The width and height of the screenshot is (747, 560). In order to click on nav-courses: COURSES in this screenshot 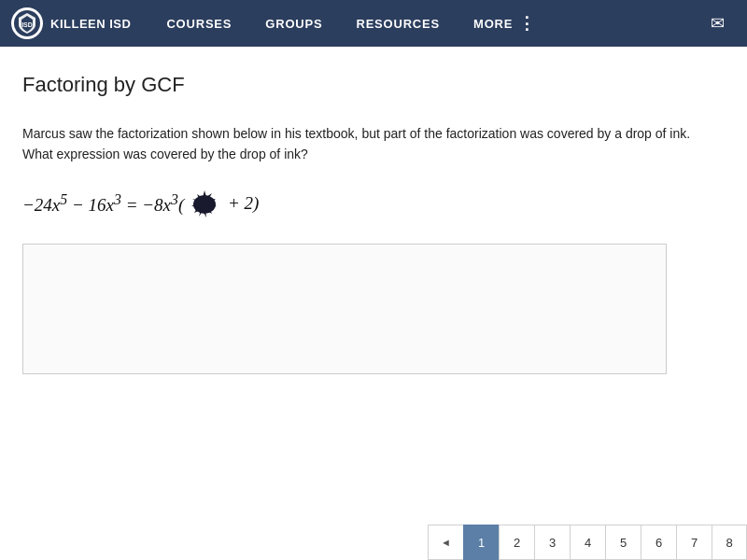, I will do `click(199, 23)`.